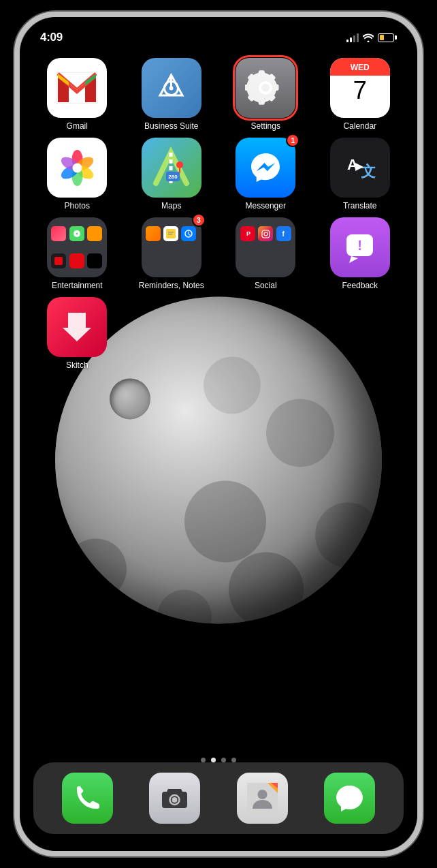 The width and height of the screenshot is (437, 868). Describe the element at coordinates (359, 285) in the screenshot. I see `app-label-feedback: Feedback` at that location.